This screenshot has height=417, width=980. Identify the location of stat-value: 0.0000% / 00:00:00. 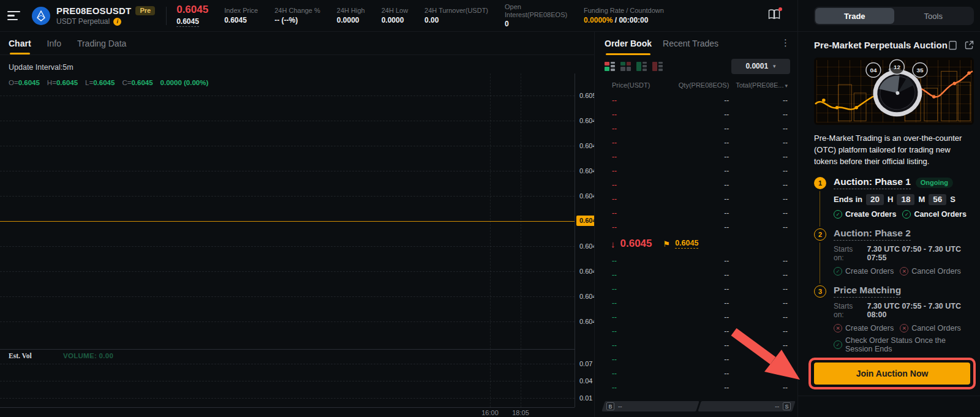
(624, 20).